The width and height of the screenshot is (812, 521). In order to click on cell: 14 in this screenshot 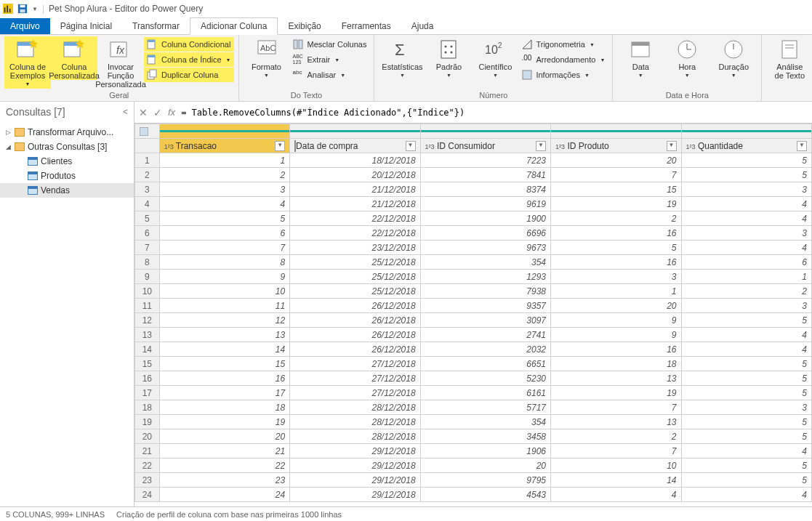, I will do `click(224, 350)`.